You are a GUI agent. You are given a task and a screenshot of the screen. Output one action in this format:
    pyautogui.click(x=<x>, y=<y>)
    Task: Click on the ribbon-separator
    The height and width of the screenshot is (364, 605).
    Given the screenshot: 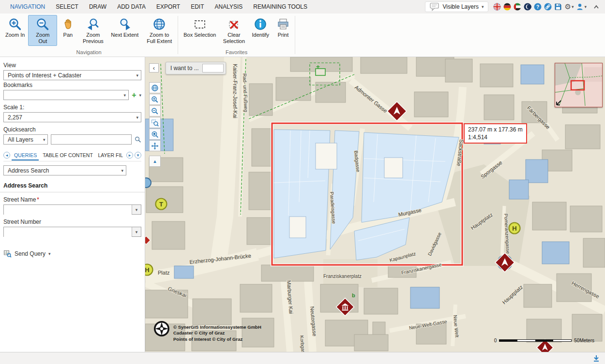 What is the action you would take?
    pyautogui.click(x=295, y=35)
    